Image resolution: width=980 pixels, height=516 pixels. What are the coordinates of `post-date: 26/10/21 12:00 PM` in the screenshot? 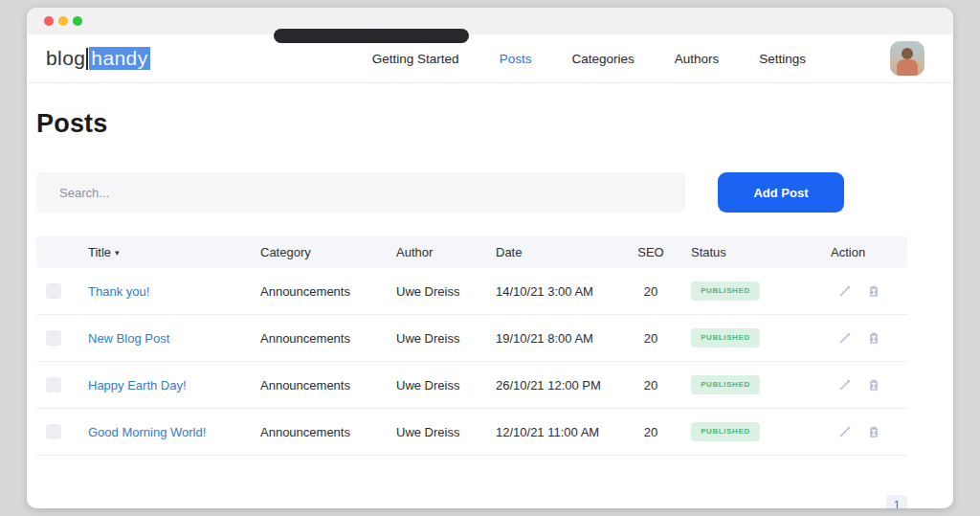 It's located at (553, 385).